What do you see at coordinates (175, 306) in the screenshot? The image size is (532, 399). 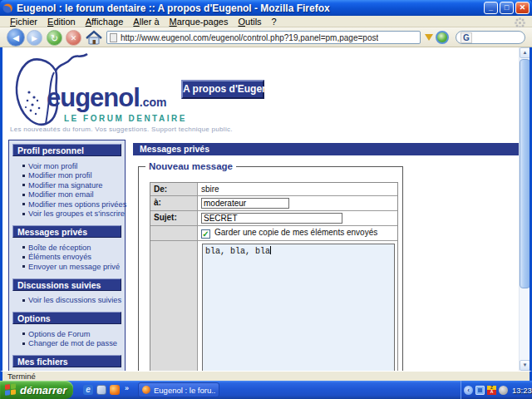 I see `body-label-cell` at bounding box center [175, 306].